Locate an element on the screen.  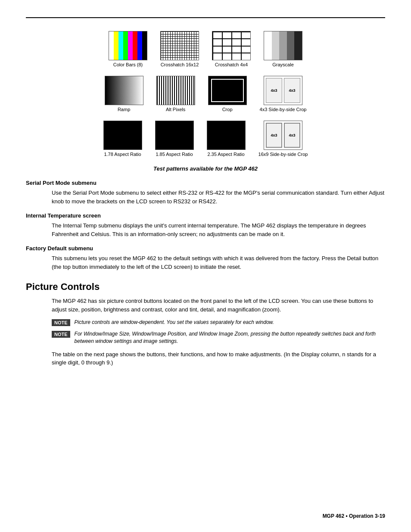
pattern-row-1: Color Bars (8) Crosshatch 16x12 Crosshat… is located at coordinates (206, 49).